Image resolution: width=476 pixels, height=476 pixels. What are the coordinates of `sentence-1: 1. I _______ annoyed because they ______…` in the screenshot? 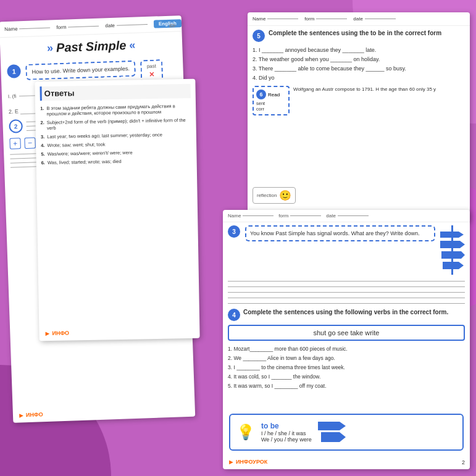 It's located at (359, 50).